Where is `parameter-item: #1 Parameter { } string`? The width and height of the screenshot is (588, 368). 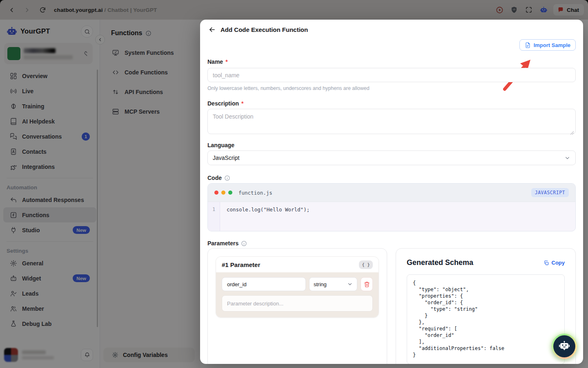 parameter-item: #1 Parameter { } string is located at coordinates (297, 287).